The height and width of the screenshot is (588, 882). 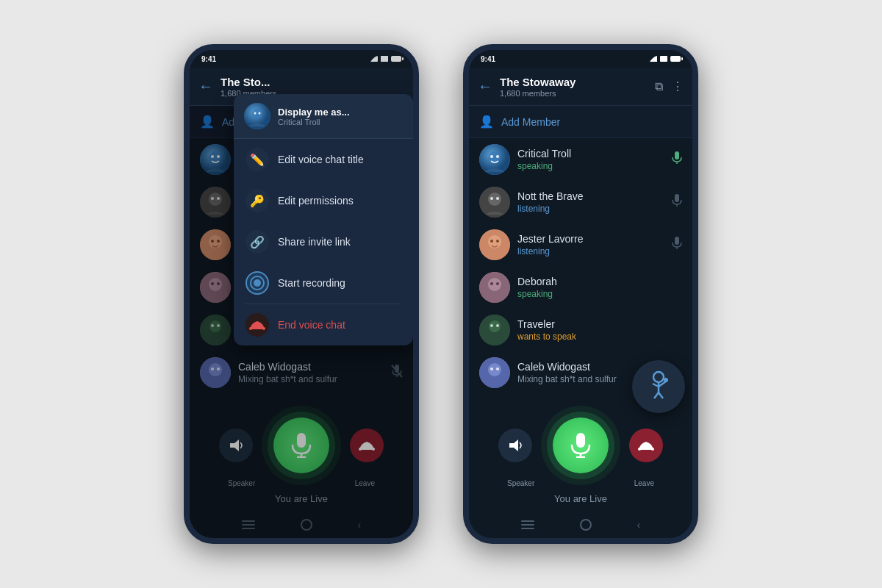 I want to click on signal-icon, so click(x=374, y=59).